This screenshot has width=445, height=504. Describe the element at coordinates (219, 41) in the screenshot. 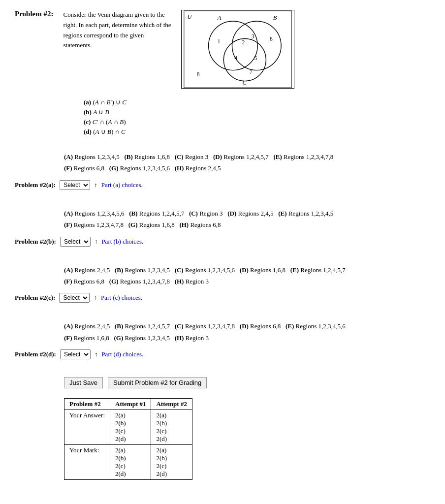

I see `svg-text: 1` at that location.